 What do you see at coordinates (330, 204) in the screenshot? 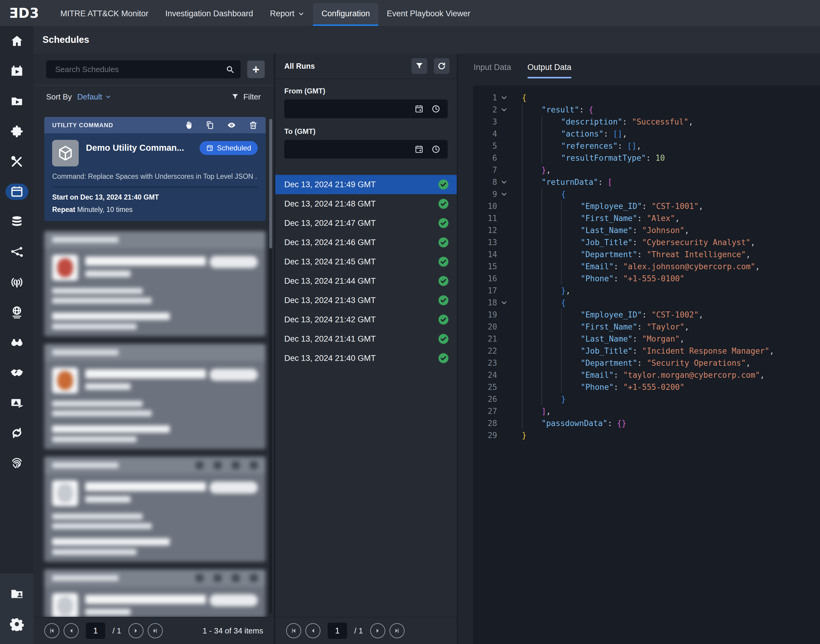
I see `run-timestamp: Dec 13, 2024 21:48 GMT` at bounding box center [330, 204].